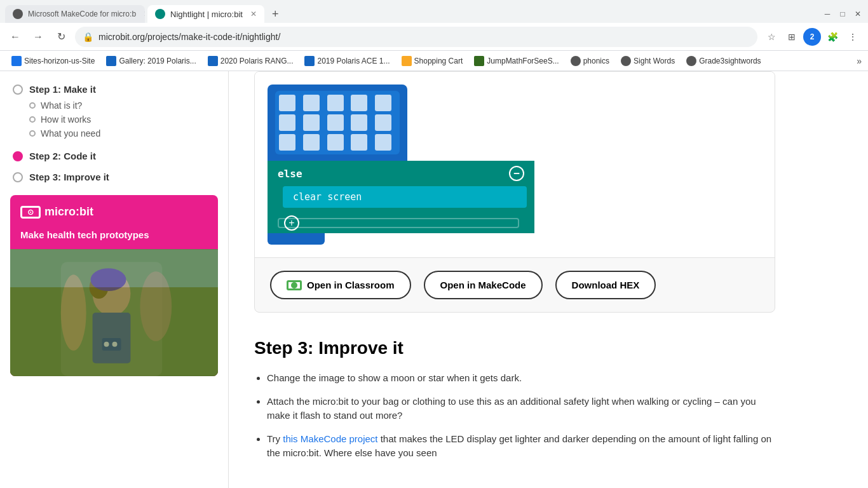 Image resolution: width=868 pixels, height=488 pixels. I want to click on improve-item-3: Try this MakeCode project that makes the…, so click(521, 446).